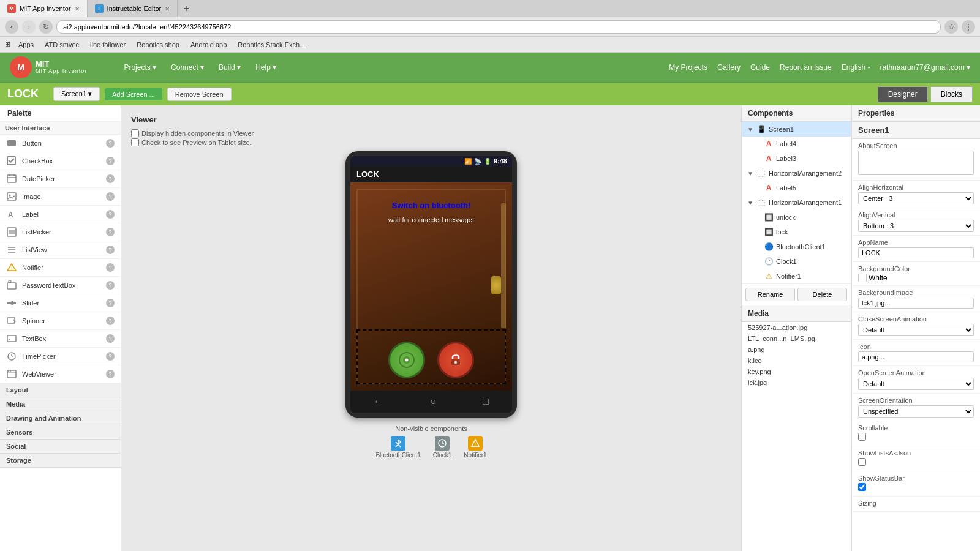 Image resolution: width=980 pixels, height=551 pixels. What do you see at coordinates (44, 9) in the screenshot?
I see `tab-mit-app-inventor: M MIT App Inventor ✕` at bounding box center [44, 9].